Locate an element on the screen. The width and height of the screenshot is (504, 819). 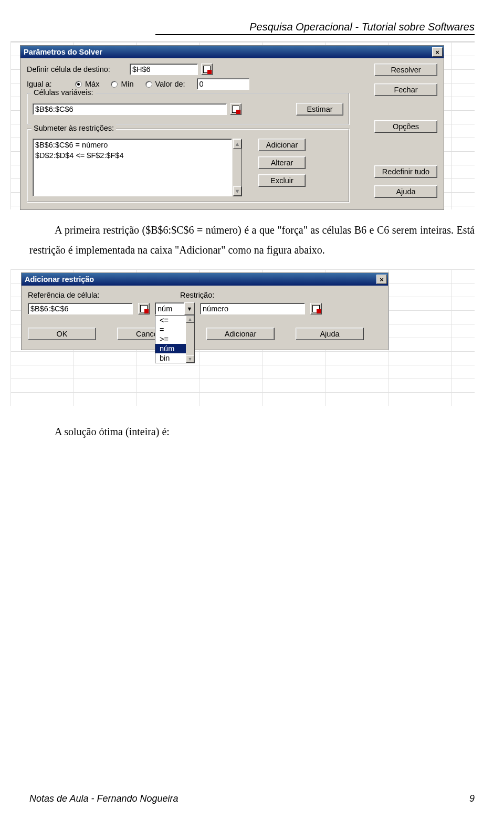
ok-button: OK is located at coordinates (62, 334).